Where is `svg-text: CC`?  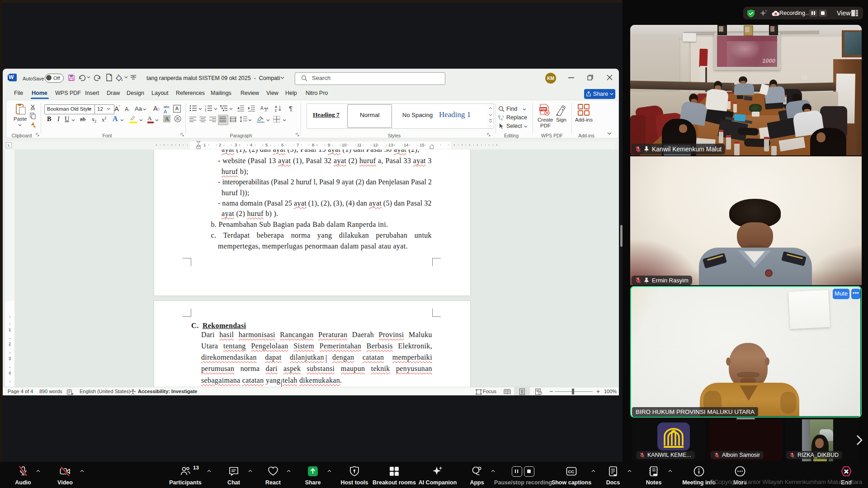 svg-text: CC is located at coordinates (571, 472).